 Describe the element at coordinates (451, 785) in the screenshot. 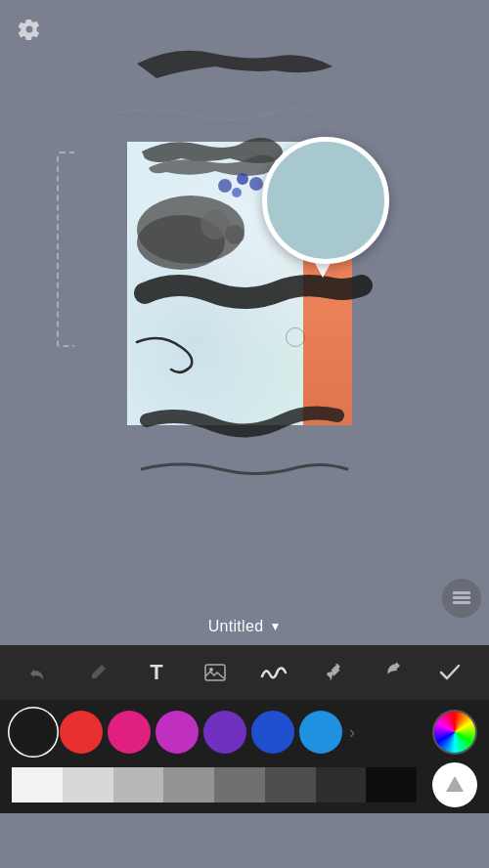

I see `eraser-btn-wrapper` at that location.